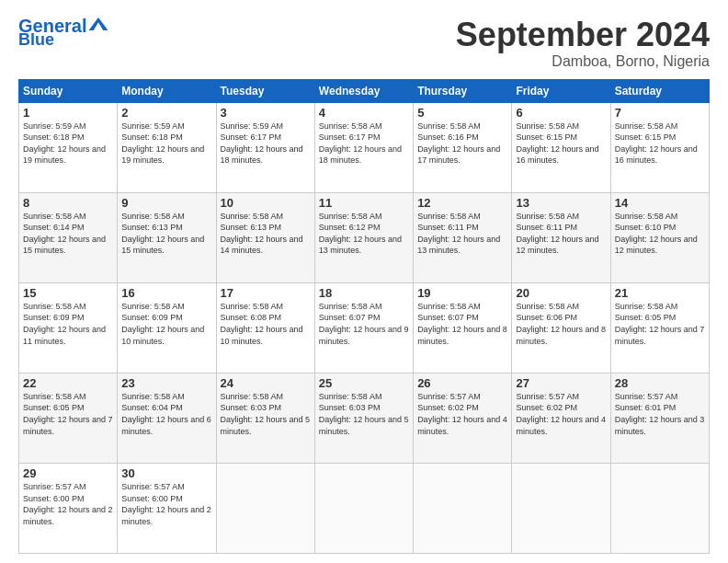 This screenshot has width=728, height=563. Describe the element at coordinates (462, 383) in the screenshot. I see `day-number: 26` at that location.